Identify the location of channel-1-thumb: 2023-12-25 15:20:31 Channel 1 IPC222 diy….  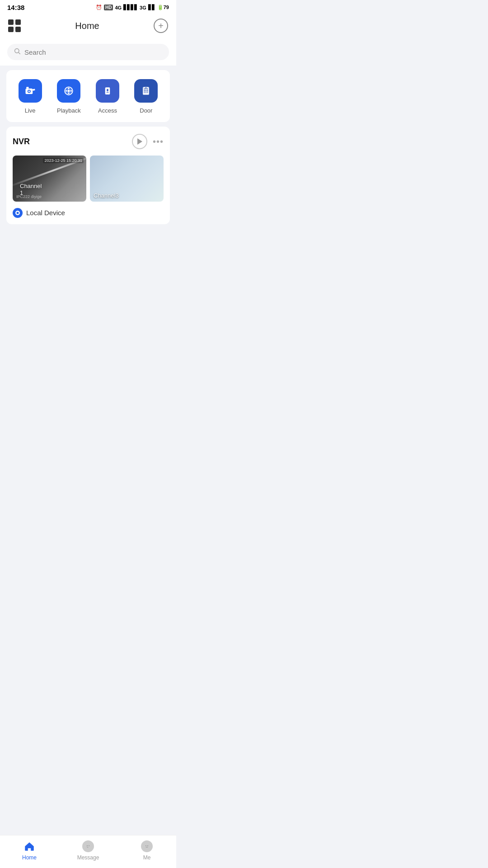
(50, 179).